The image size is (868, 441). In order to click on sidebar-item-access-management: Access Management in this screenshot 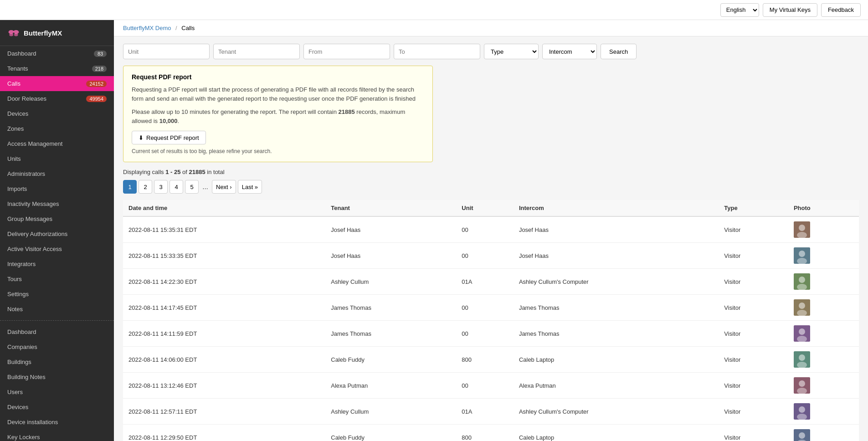, I will do `click(57, 144)`.